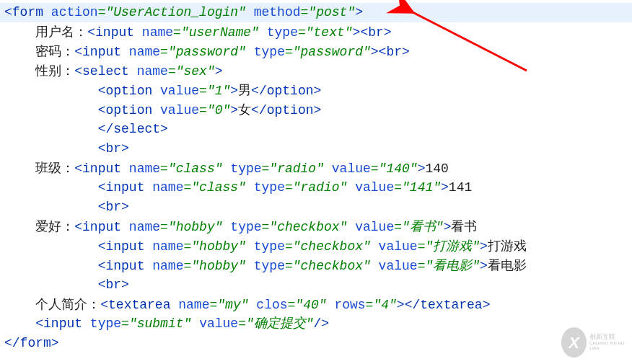  Describe the element at coordinates (452, 247) in the screenshot. I see `code-token: "打游戏"` at that location.